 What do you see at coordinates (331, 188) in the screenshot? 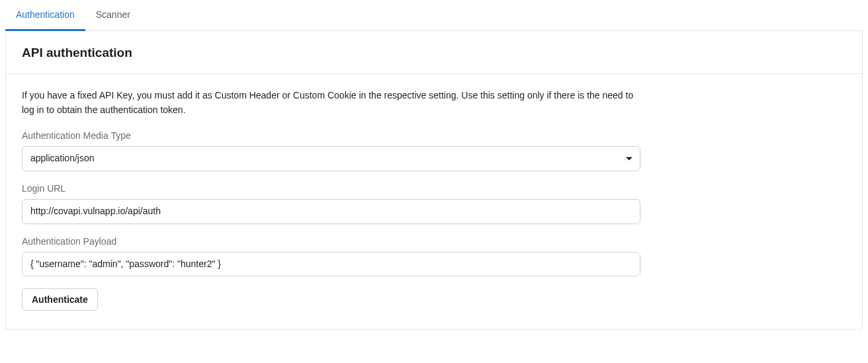
I see `label-login-url: Login URL` at bounding box center [331, 188].